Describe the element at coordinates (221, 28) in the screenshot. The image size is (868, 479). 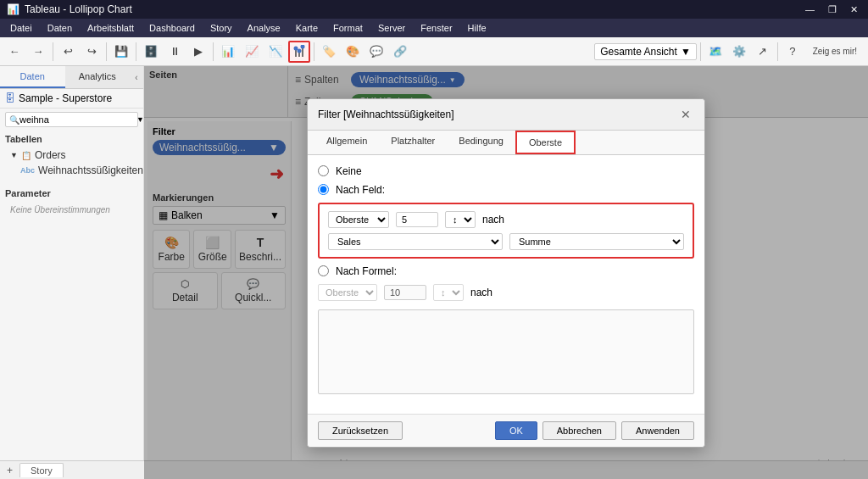
I see `menu-story: Story` at that location.